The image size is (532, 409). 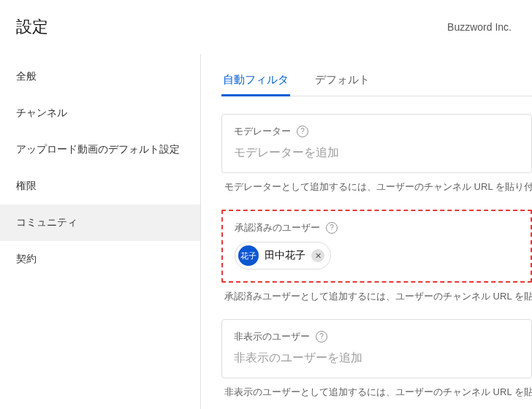 I want to click on hidden-users-card: 非表示のユーザー ? 非表示のユーザーを追加, so click(x=377, y=349).